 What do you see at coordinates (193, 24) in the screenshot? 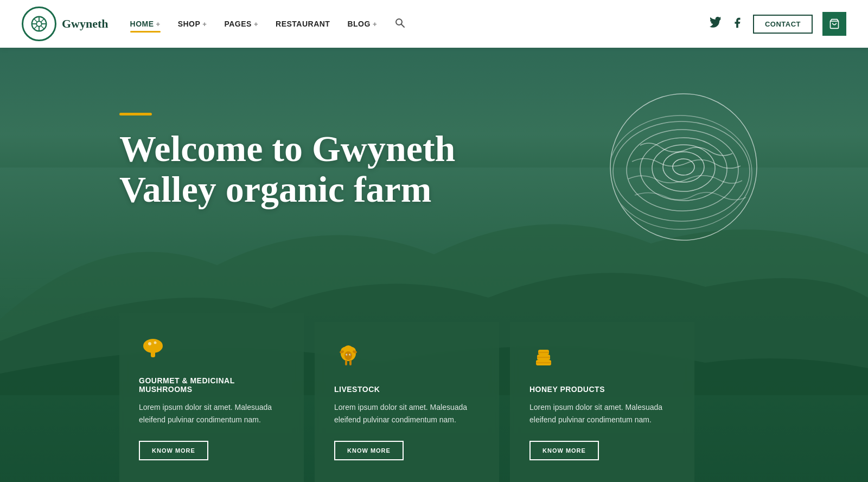
I see `nav-item-shop: SHOP +` at bounding box center [193, 24].